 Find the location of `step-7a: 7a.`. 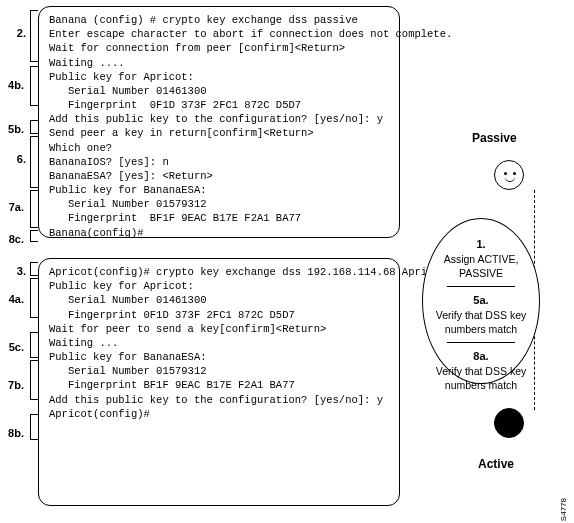

step-7a: 7a. is located at coordinates (15, 208).